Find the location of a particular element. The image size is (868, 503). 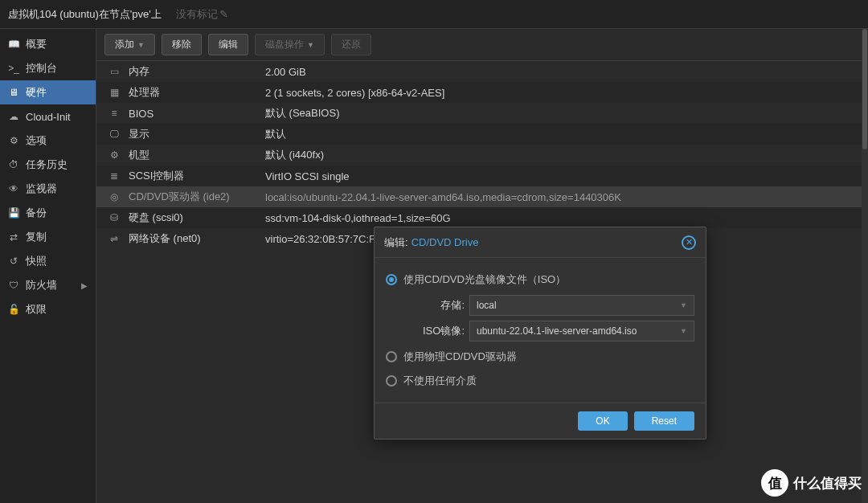

eye-icon: 👁 is located at coordinates (14, 189).